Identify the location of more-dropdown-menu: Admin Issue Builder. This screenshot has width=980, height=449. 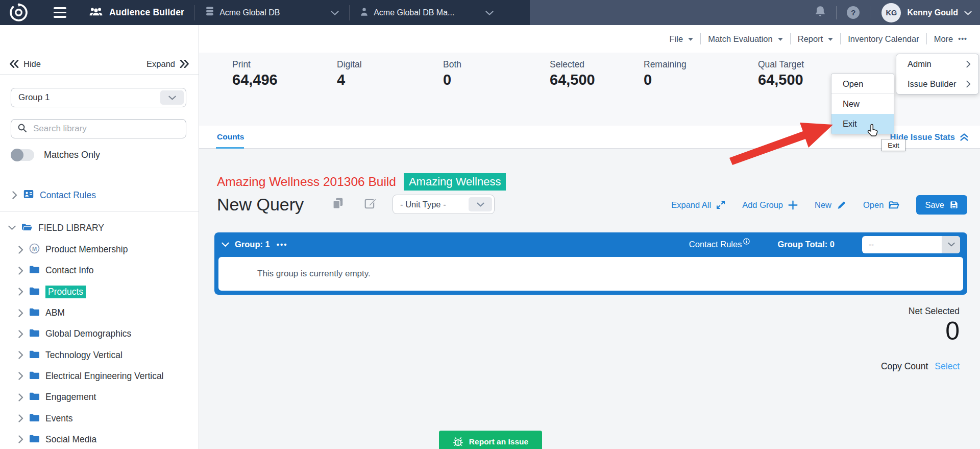
(937, 74).